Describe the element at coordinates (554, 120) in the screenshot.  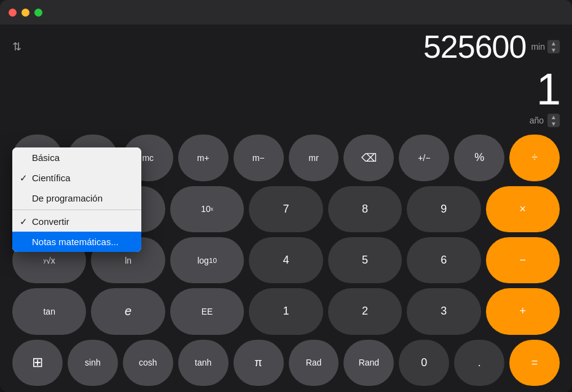
I see `main-unit-stepper: ▲ ▼` at that location.